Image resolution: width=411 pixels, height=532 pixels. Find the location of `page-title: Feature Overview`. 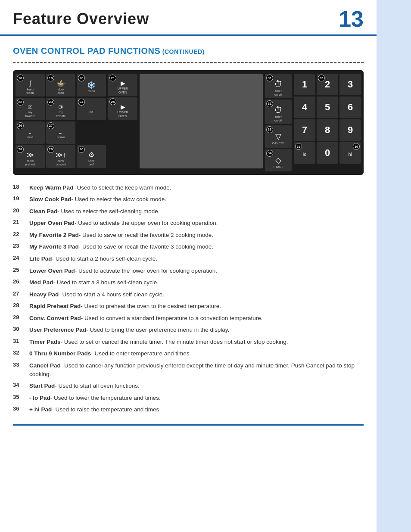

page-title: Feature Overview is located at coordinates (81, 19).